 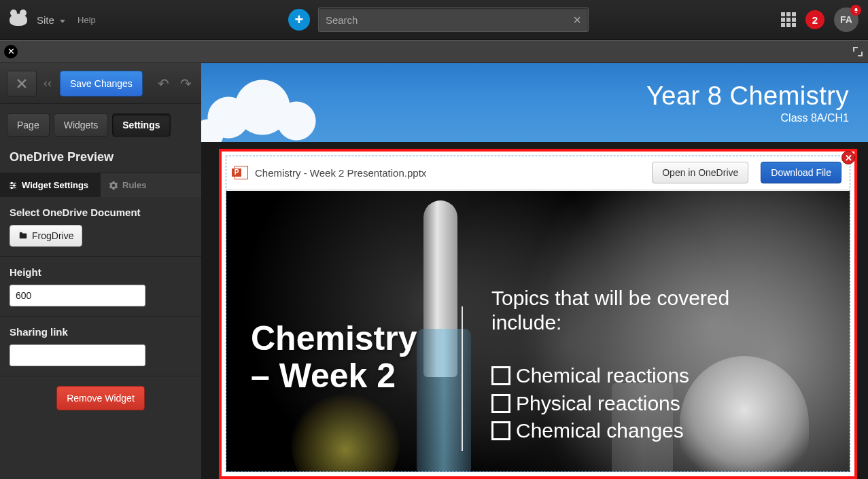 I want to click on apps-grid-icon, so click(x=788, y=20).